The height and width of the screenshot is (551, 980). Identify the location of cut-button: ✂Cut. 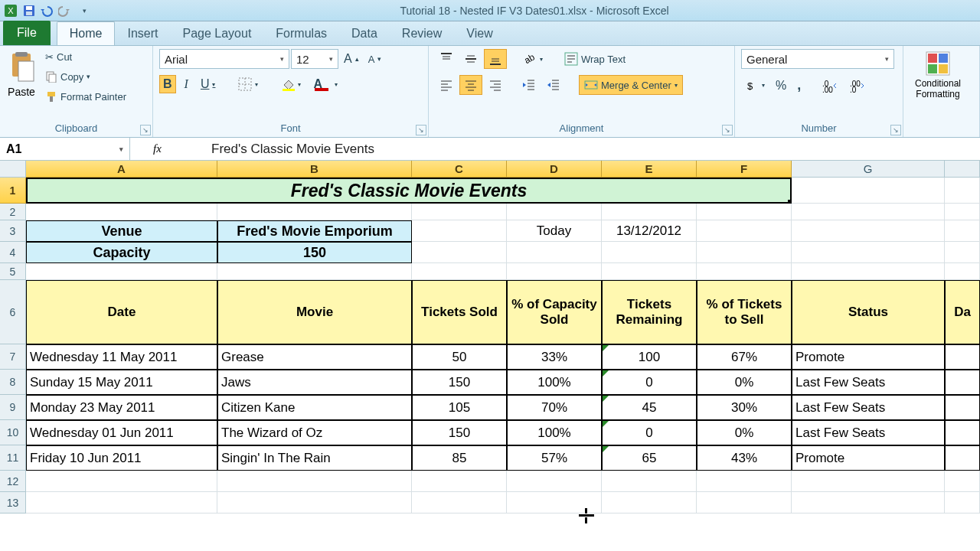
(86, 57).